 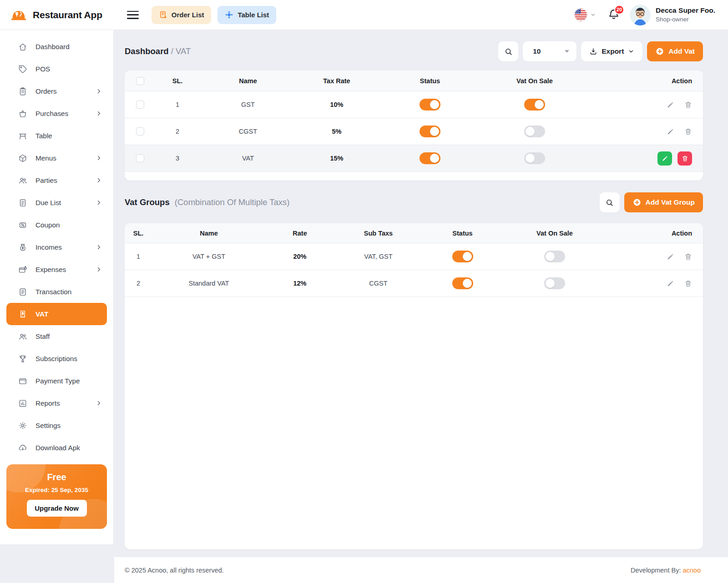 What do you see at coordinates (414, 256) in the screenshot?
I see `vat-group-row-vat-gst: 1VAT + GST20%VAT, GST` at bounding box center [414, 256].